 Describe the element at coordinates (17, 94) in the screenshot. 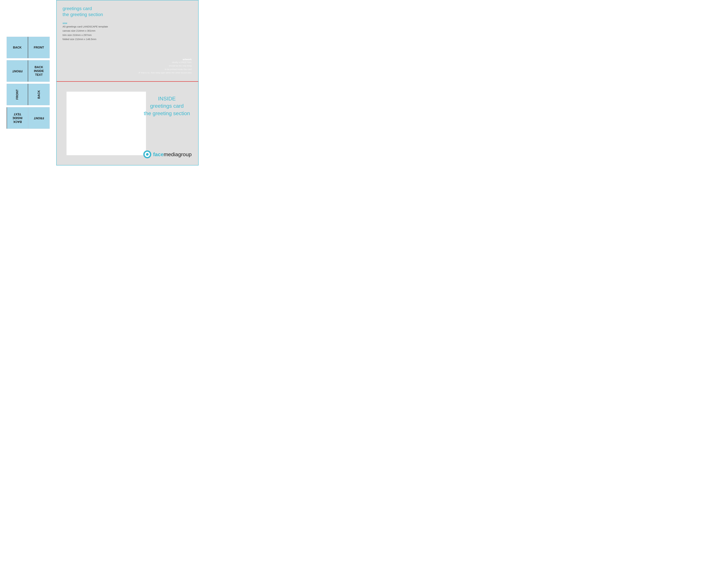

I see `front-rotated-90-cell: FRONT` at that location.